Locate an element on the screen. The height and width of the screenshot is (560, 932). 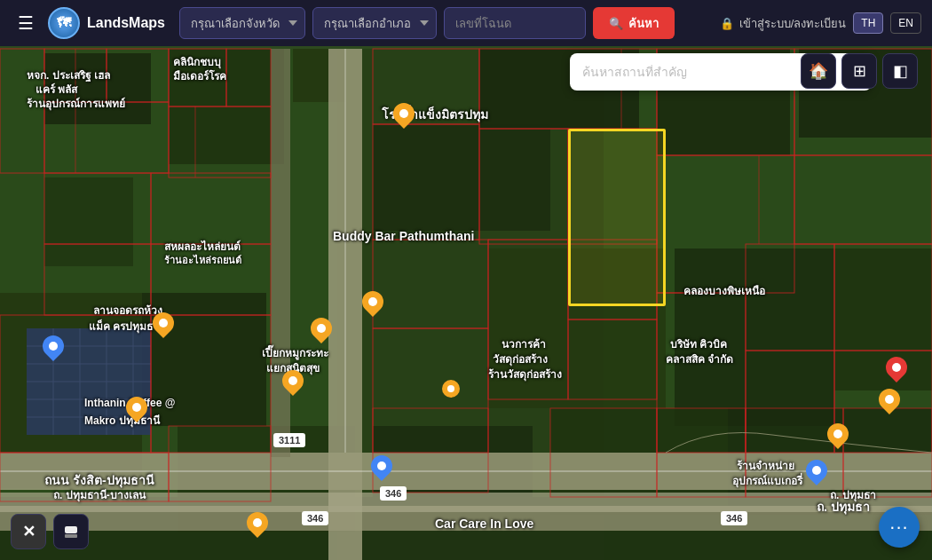
highlighted-parcel is located at coordinates (617, 217).